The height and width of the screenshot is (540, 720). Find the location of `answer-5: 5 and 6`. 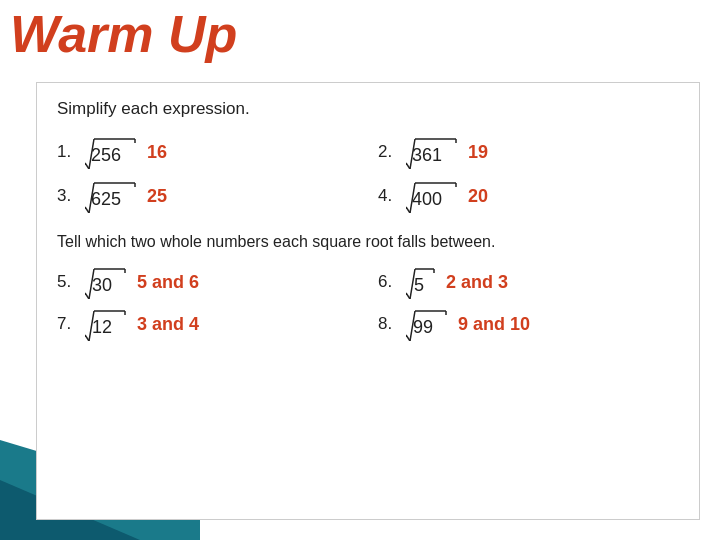

answer-5: 5 and 6 is located at coordinates (168, 282).